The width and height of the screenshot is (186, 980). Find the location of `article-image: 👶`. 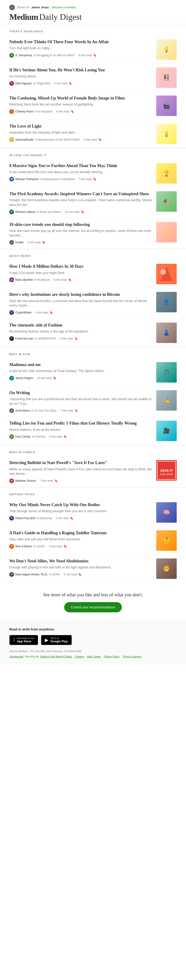

article-image: 👶 is located at coordinates (167, 541).